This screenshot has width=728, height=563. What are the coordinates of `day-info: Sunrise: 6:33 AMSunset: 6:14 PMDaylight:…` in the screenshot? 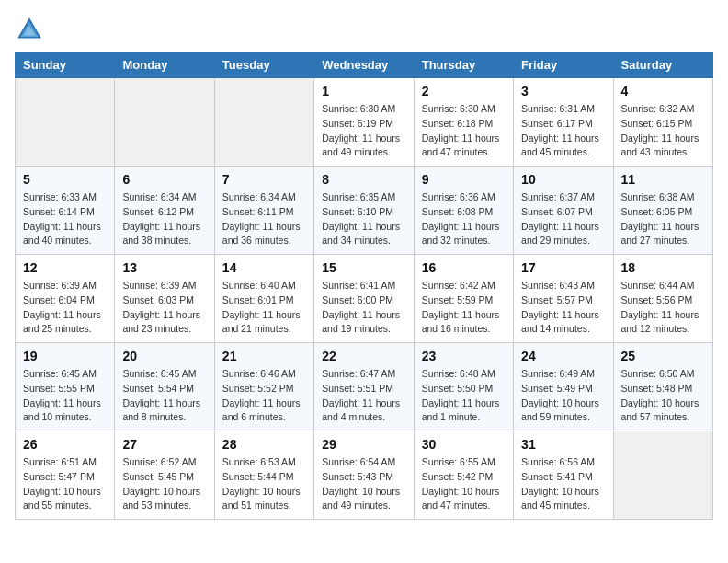 It's located at (64, 219).